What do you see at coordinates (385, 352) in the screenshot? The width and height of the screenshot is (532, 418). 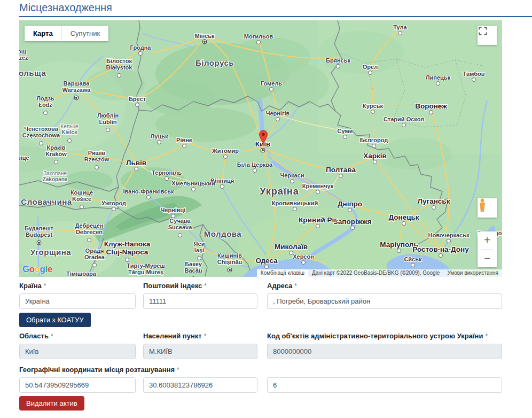 I see `koatuu-code-input` at bounding box center [385, 352].